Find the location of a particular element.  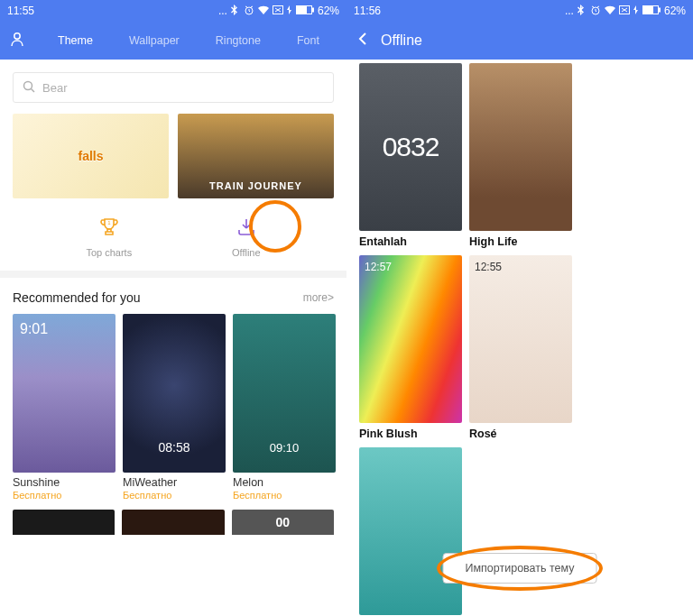

import-theme-button: Импортировать тему is located at coordinates (520, 568).